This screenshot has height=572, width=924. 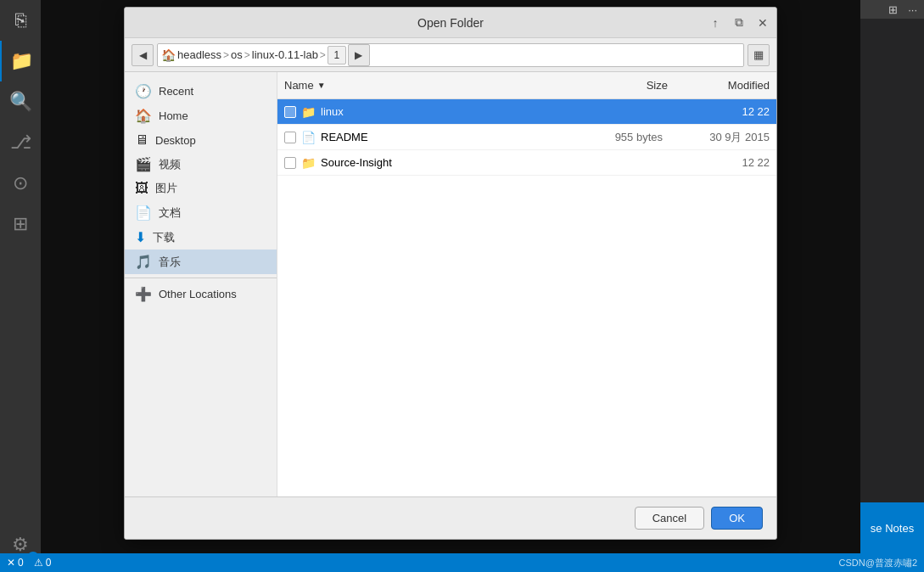 I want to click on sidebar-item-other-locations: ➕ Other Locations, so click(x=200, y=294).